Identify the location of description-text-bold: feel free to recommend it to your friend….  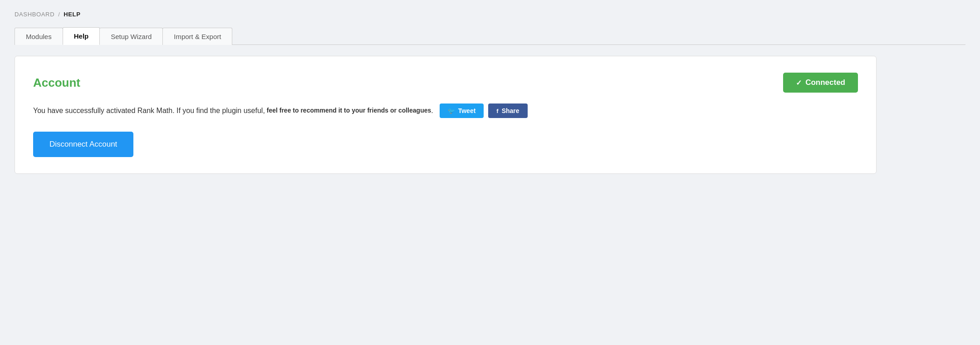
(349, 111).